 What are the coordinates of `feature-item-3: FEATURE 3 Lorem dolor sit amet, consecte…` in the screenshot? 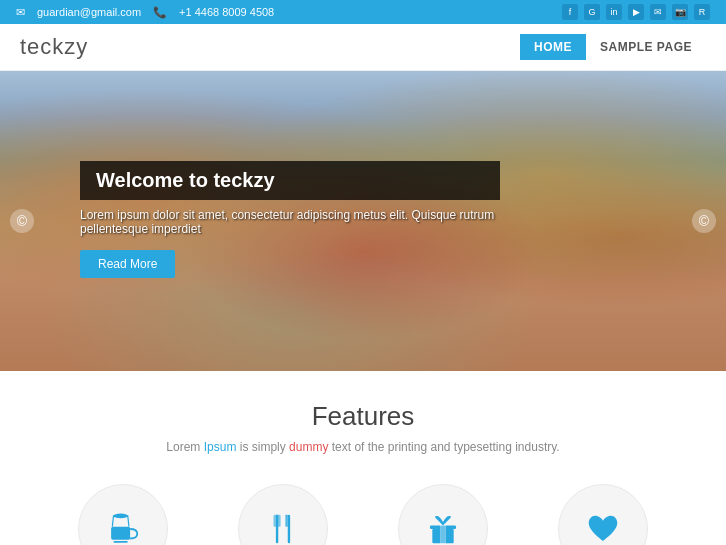 It's located at (443, 514).